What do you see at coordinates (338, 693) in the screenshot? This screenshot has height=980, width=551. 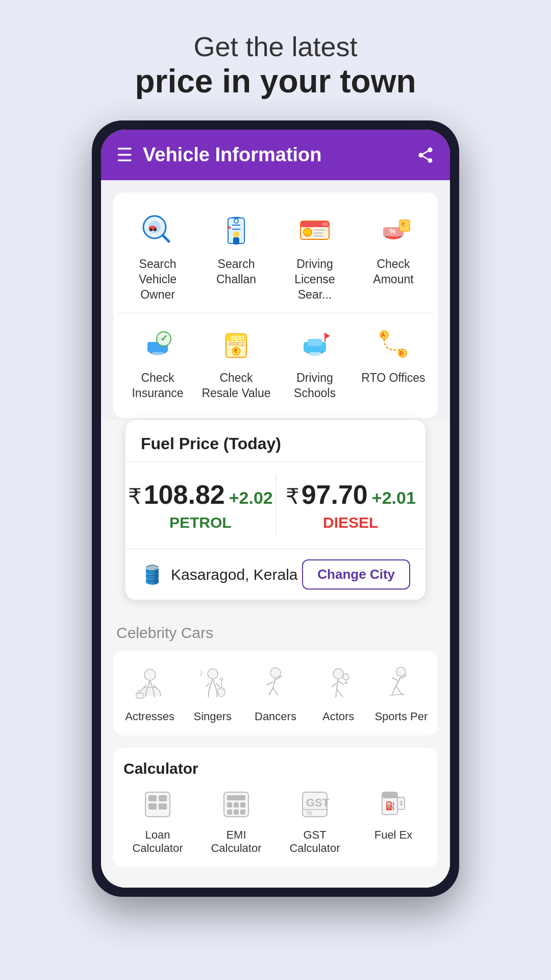 I see `celebrity-item-actors: Actors` at bounding box center [338, 693].